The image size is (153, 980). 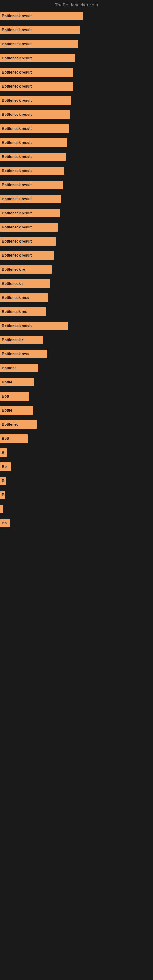 I want to click on bar-25: Bottlene, so click(x=19, y=368).